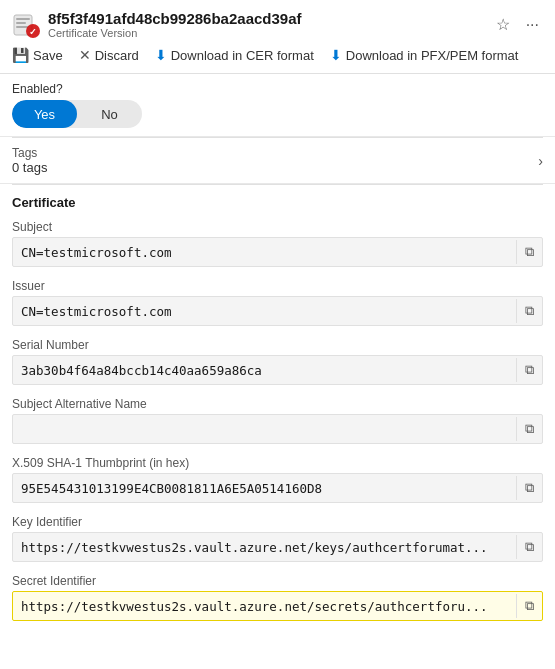 The image size is (555, 669). Describe the element at coordinates (278, 522) in the screenshot. I see `field-label-5: Key Identifier` at that location.